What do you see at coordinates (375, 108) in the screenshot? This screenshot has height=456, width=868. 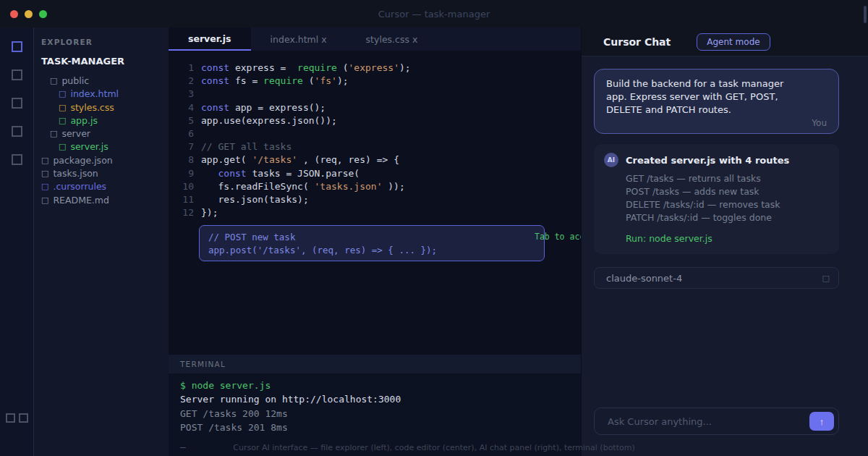 I see `code-line: 4const app = express();` at bounding box center [375, 108].